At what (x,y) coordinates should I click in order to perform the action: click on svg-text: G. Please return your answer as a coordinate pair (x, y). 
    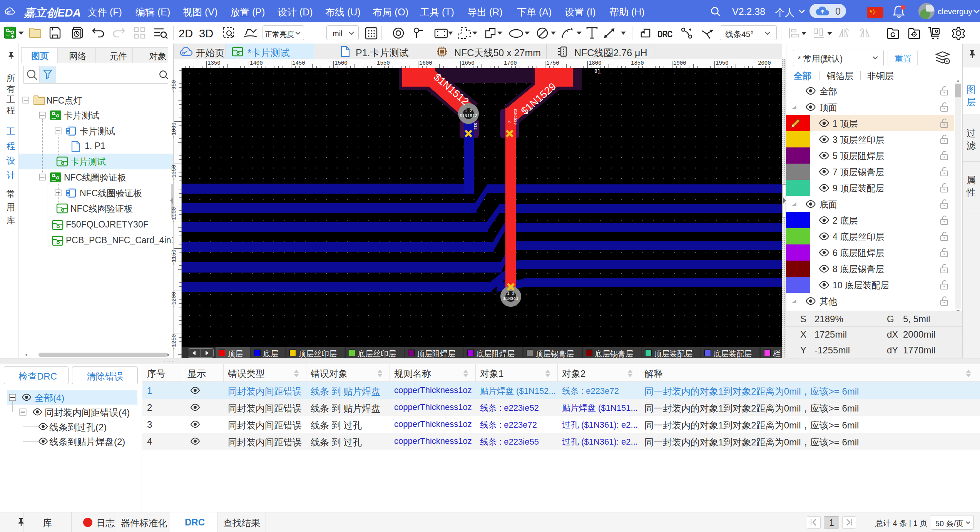
    Looking at the image, I should click on (893, 35).